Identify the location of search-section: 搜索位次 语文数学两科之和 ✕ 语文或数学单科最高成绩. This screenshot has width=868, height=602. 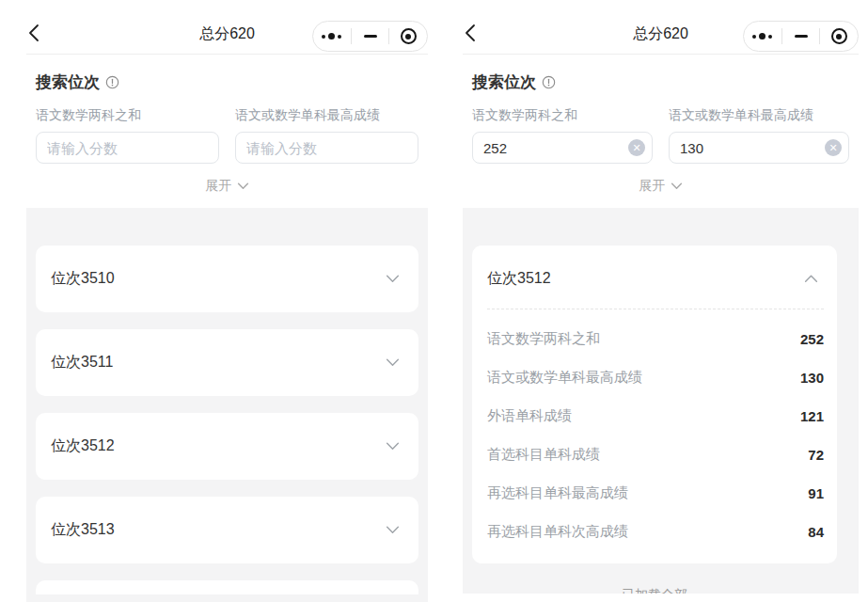
(660, 132).